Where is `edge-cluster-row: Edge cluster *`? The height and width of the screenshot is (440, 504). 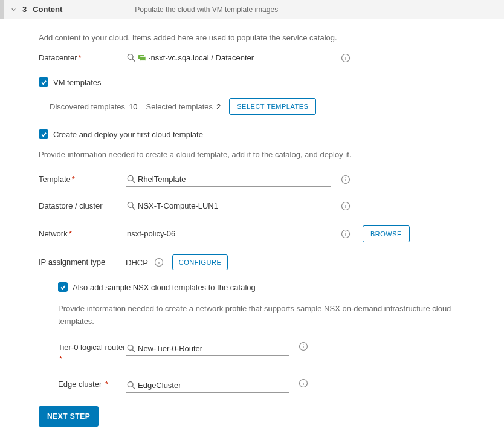 edge-cluster-row: Edge cluster * is located at coordinates (269, 386).